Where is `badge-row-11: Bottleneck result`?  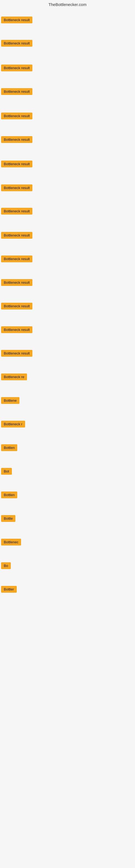 badge-row-11: Bottleneck result is located at coordinates (17, 259).